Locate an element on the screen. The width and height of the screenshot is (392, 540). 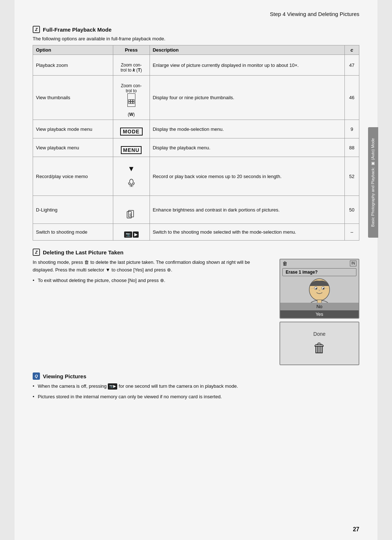
option-playback-zoom: Playback zoom is located at coordinates (73, 65).